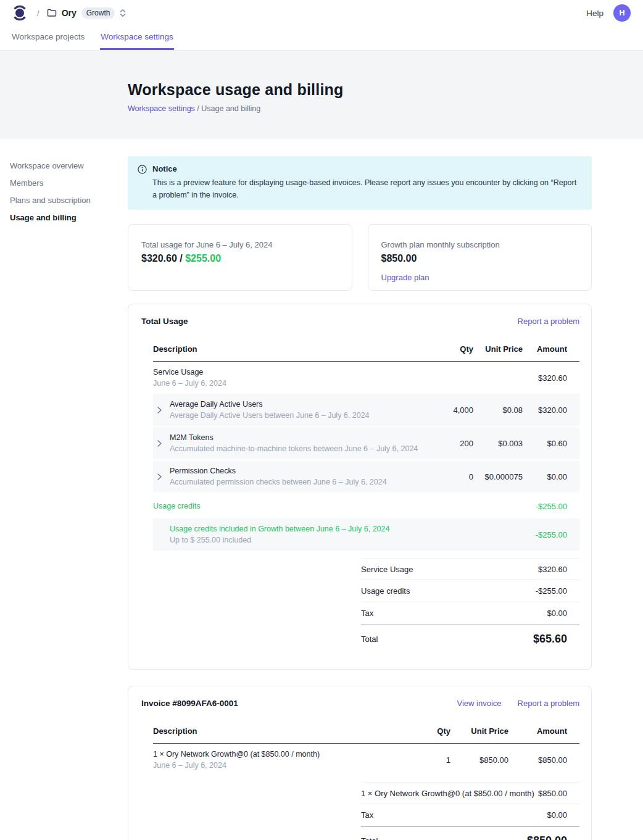 This screenshot has height=840, width=643. What do you see at coordinates (456, 410) in the screenshot?
I see `row-qty: 4,000` at bounding box center [456, 410].